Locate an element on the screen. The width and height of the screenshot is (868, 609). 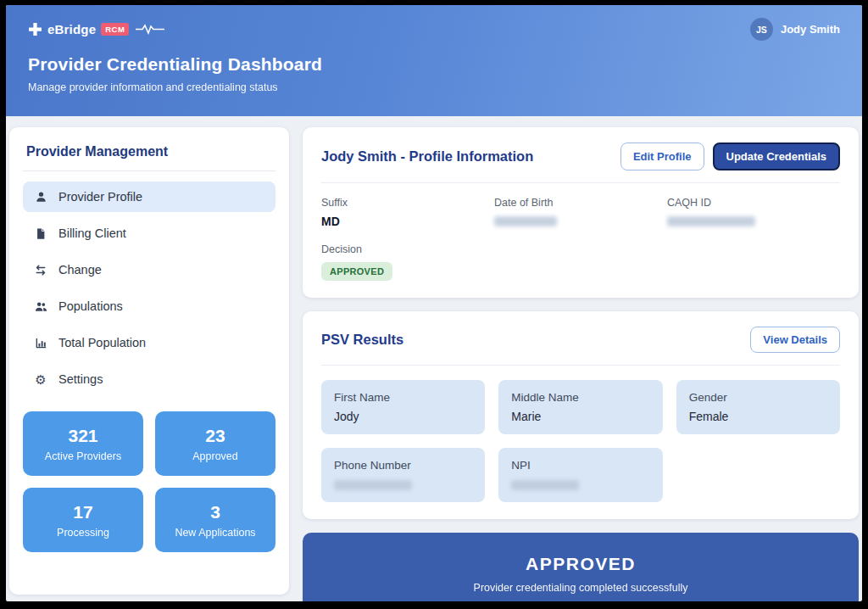
sidebar-item-label: Change is located at coordinates (80, 270).